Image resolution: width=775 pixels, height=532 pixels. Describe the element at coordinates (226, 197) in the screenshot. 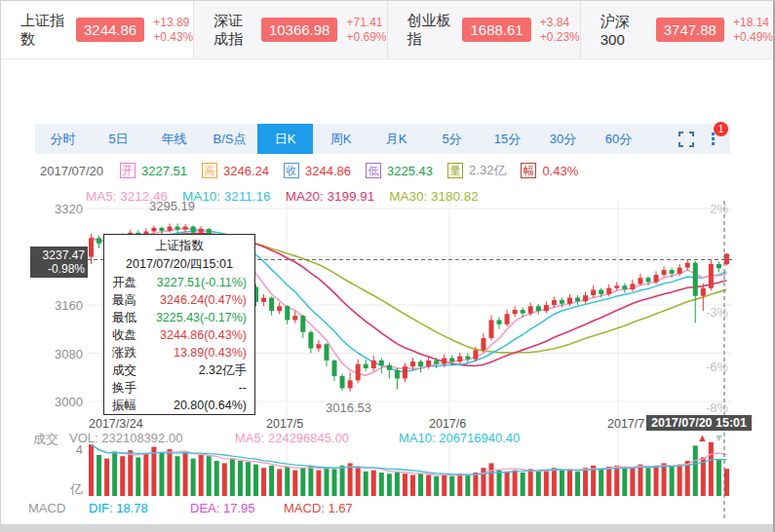

I see `ma10-legend: MA10: 3211.16` at that location.